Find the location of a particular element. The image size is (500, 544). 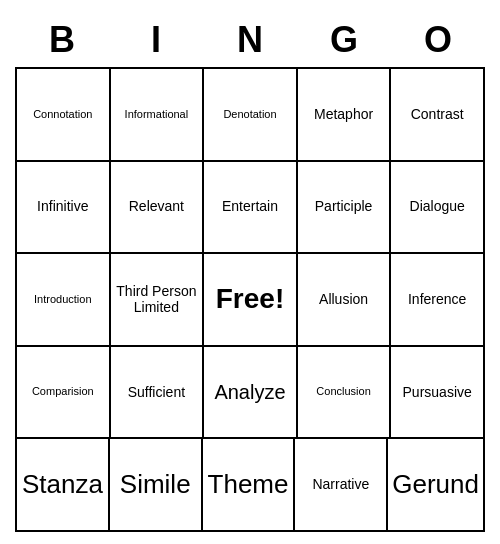

cell-text-0-2: Denotation is located at coordinates (250, 114).